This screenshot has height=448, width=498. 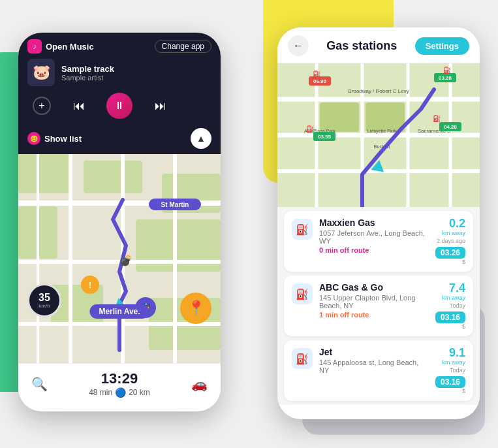 What do you see at coordinates (374, 361) in the screenshot?
I see `station-info-3: Jet 145 Appaloosa st, Long Beach, NY` at bounding box center [374, 361].